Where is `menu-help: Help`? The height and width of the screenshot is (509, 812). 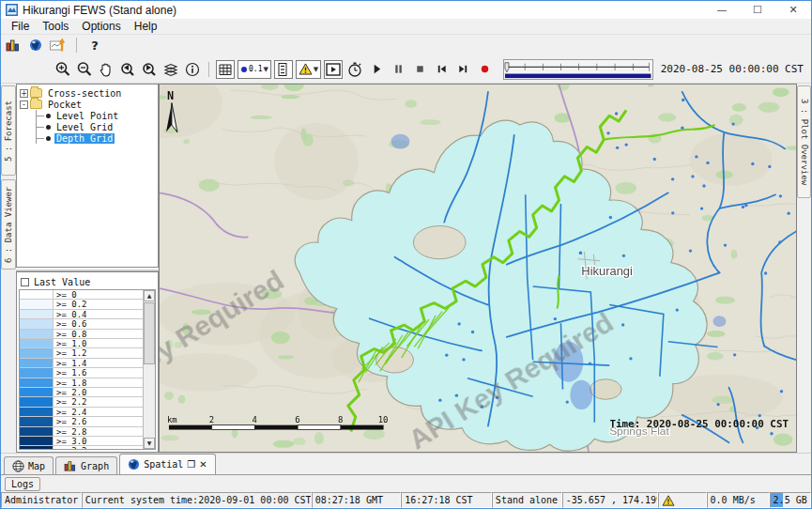
menu-help: Help is located at coordinates (146, 26).